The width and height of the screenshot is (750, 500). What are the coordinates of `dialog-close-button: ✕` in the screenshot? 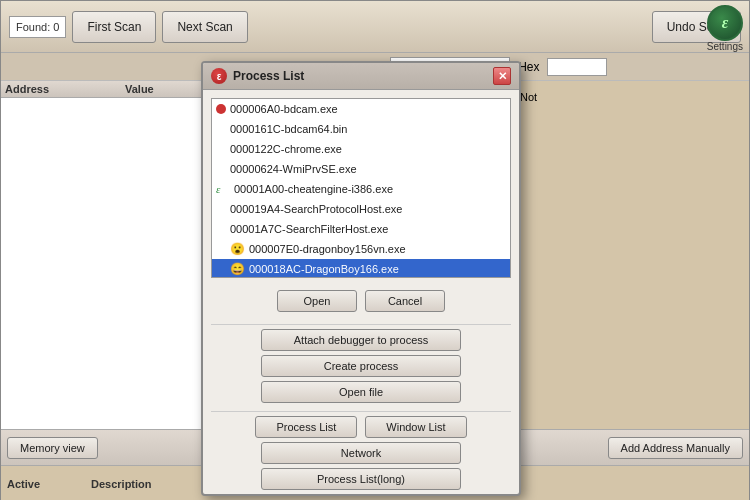 It's located at (502, 76).